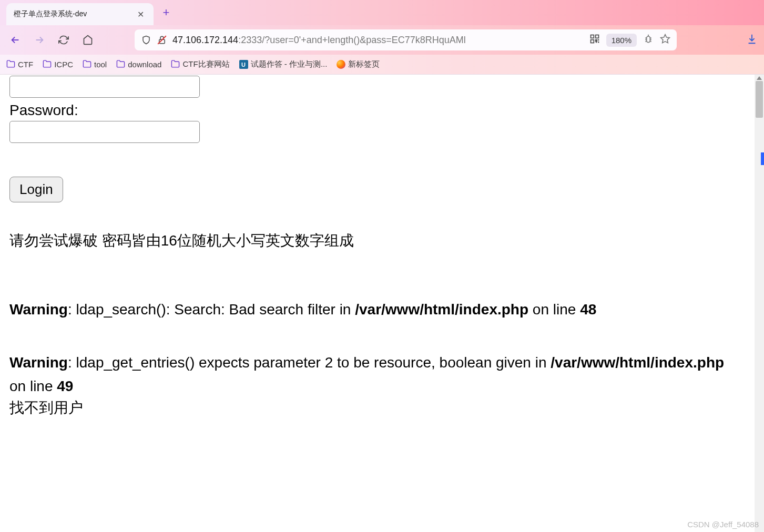 The width and height of the screenshot is (764, 532). What do you see at coordinates (200, 65) in the screenshot?
I see `bookmark-ctfsite: CTF比赛网站` at bounding box center [200, 65].